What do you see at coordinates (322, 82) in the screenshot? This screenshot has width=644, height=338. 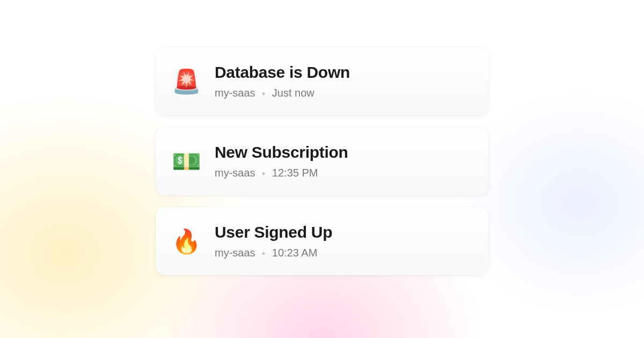 I see `notification-card: 🚨 Database is Down my-saas ● Just now` at bounding box center [322, 82].